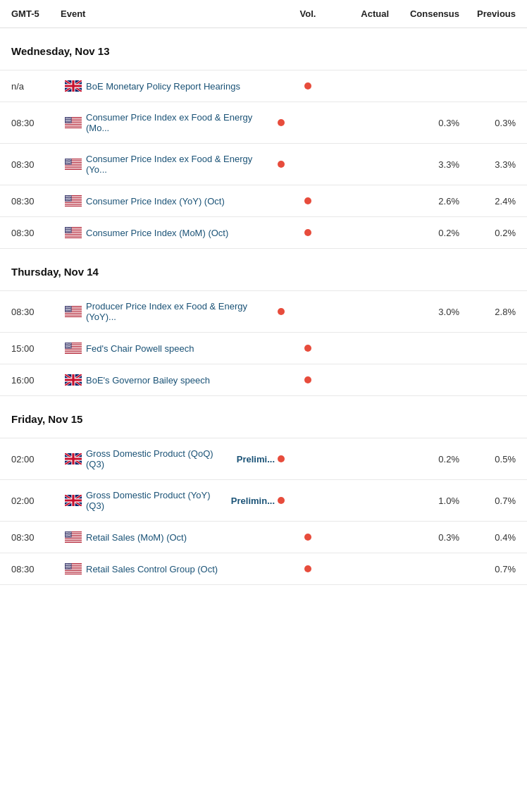 The width and height of the screenshot is (527, 812). What do you see at coordinates (188, 500) in the screenshot?
I see `event-name: Gross Domestic Product (YoY) (Q3)Prelimi…` at bounding box center [188, 500].